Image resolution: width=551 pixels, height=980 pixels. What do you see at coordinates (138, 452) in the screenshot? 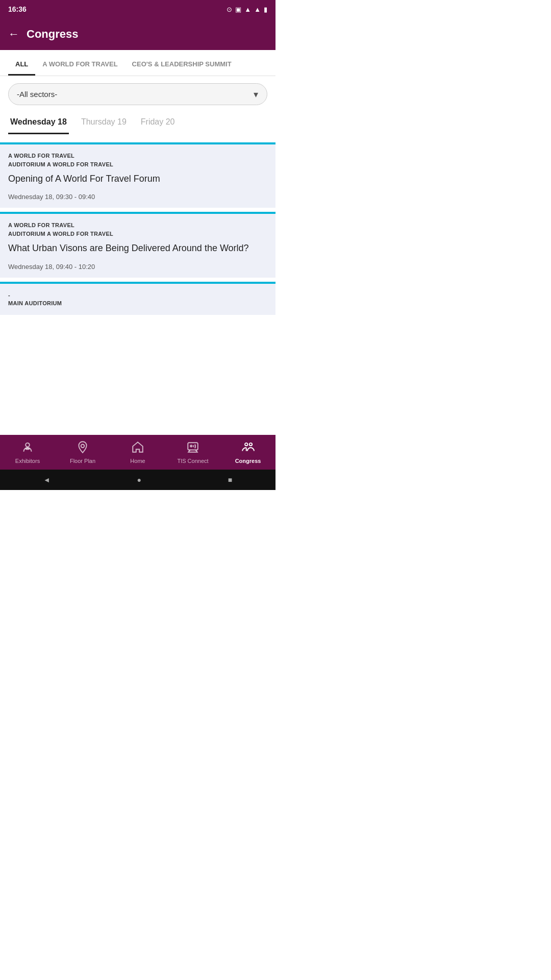
I see `bottom-nav: Exhibitors Floor Plan Home` at bounding box center [138, 452].